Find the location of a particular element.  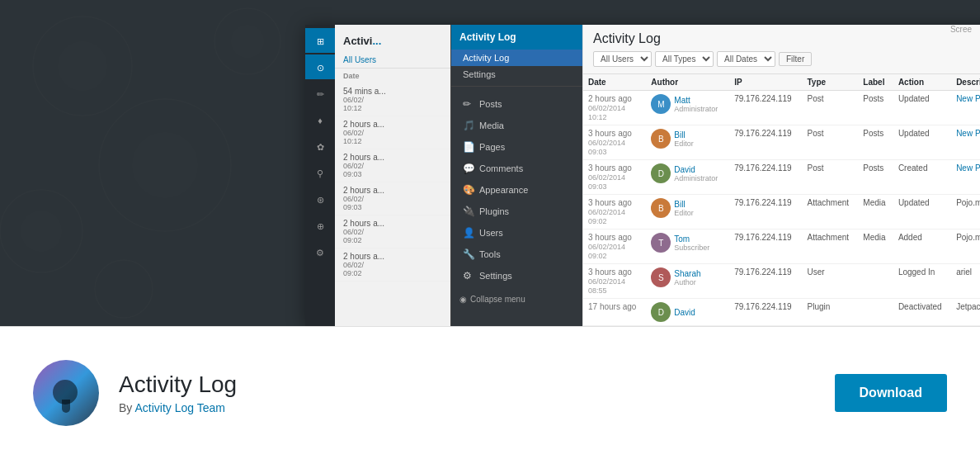

table-row: 17 hours ago D David 79.176.224.119 Plug… is located at coordinates (782, 312).